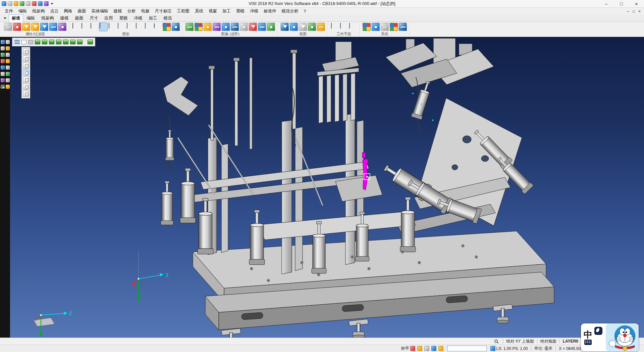 Image resolution: width=644 pixels, height=352 pixels. I want to click on reflection-icon, so click(235, 27).